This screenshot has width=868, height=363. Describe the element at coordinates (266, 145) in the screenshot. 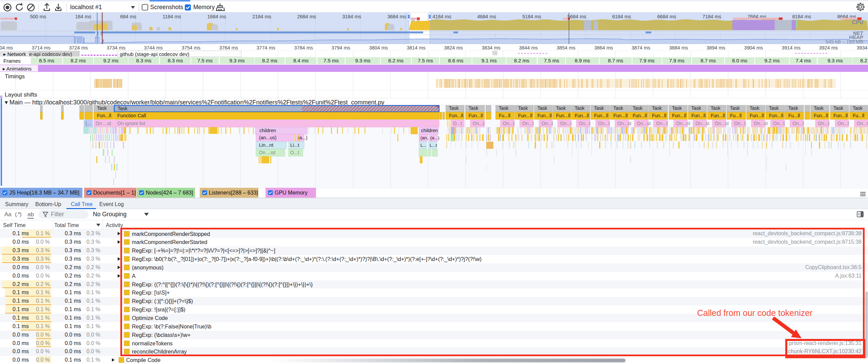

I see `svg-text: Lin...nt` at that location.